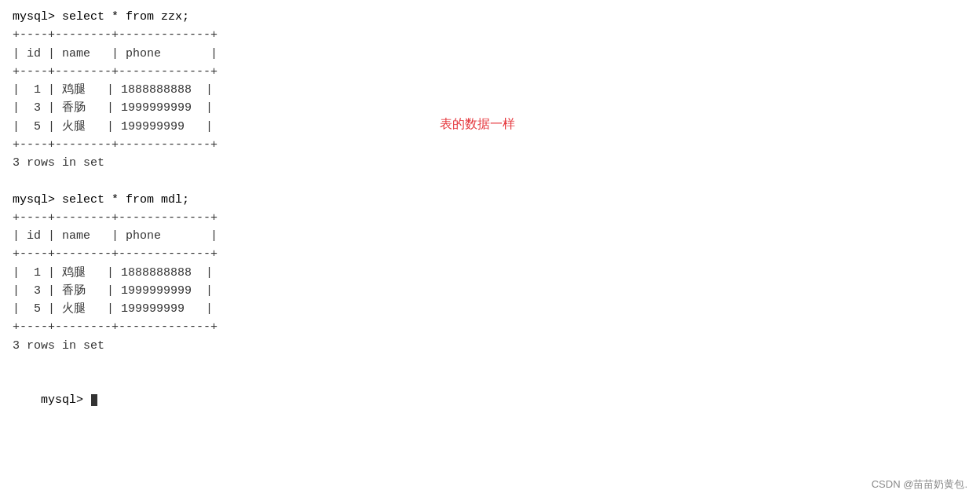  What do you see at coordinates (490, 199) in the screenshot?
I see `query-2-prompt: mysql> select * from mdl;` at bounding box center [490, 199].